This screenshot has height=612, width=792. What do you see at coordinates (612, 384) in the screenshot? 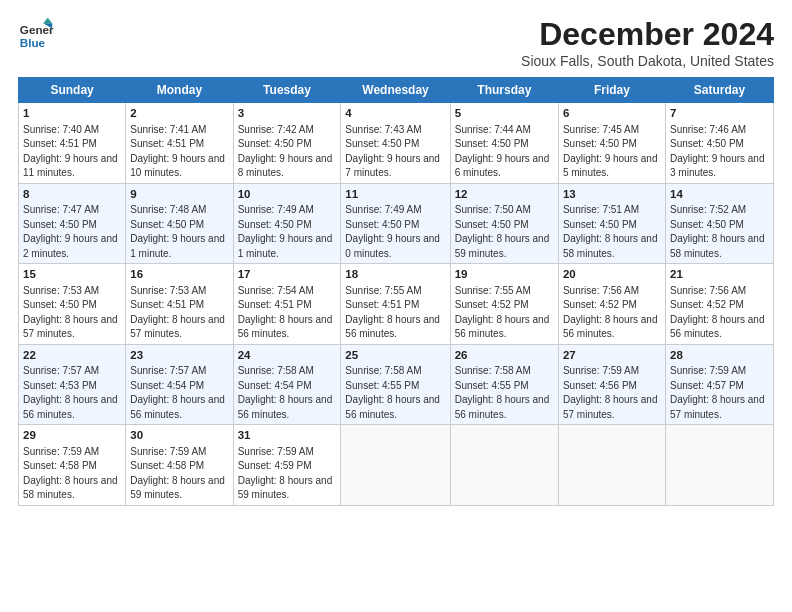
I see `calendar-cell: 27Sunrise: 7:59 AMSunset: 4:56 PMDayligh…` at bounding box center [612, 384].